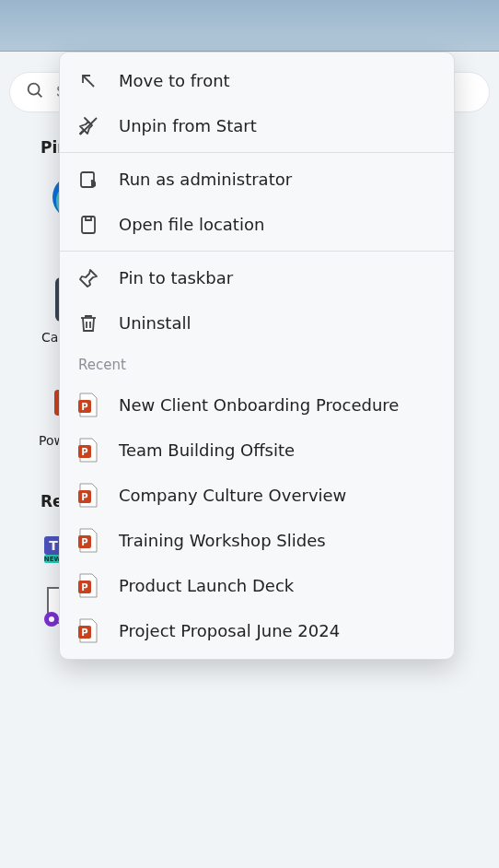  What do you see at coordinates (257, 125) in the screenshot?
I see `ctx-unpin-from-start: Unpin from Start` at bounding box center [257, 125].